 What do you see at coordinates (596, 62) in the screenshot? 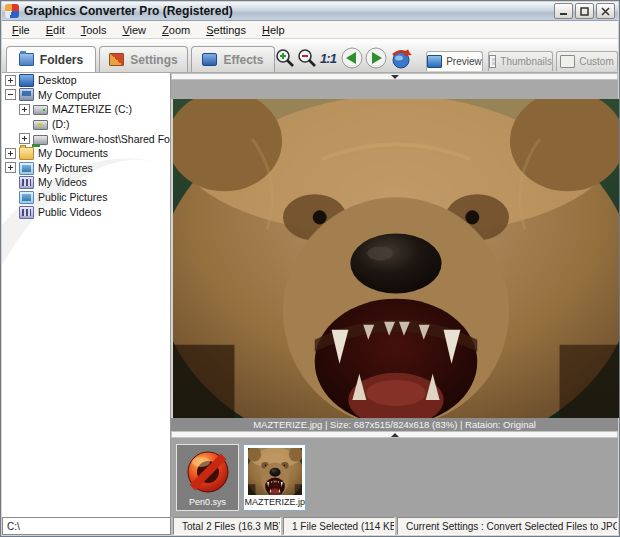
I see `tab-custom-label: Custom` at bounding box center [596, 62].